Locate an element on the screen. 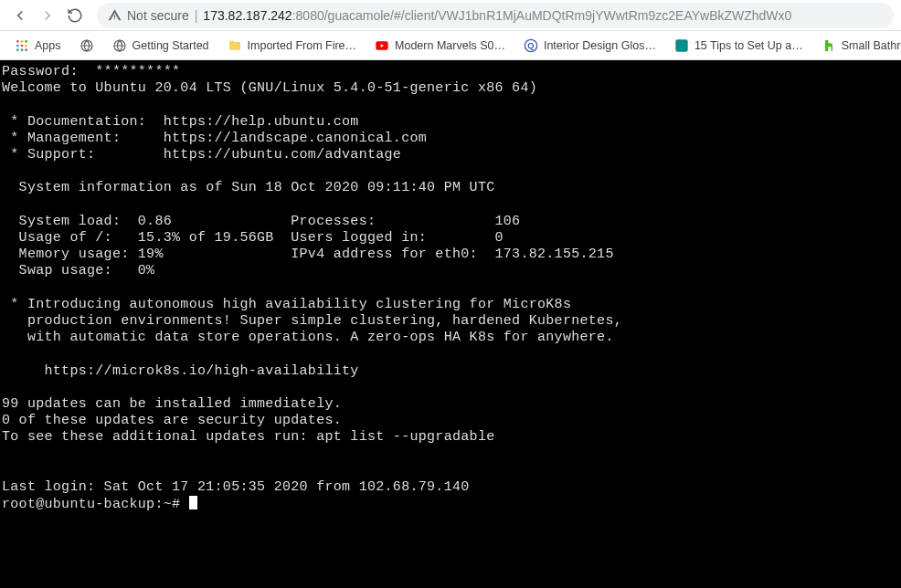  bookmark-interior-design: Q Interior Design Glos… is located at coordinates (590, 46).